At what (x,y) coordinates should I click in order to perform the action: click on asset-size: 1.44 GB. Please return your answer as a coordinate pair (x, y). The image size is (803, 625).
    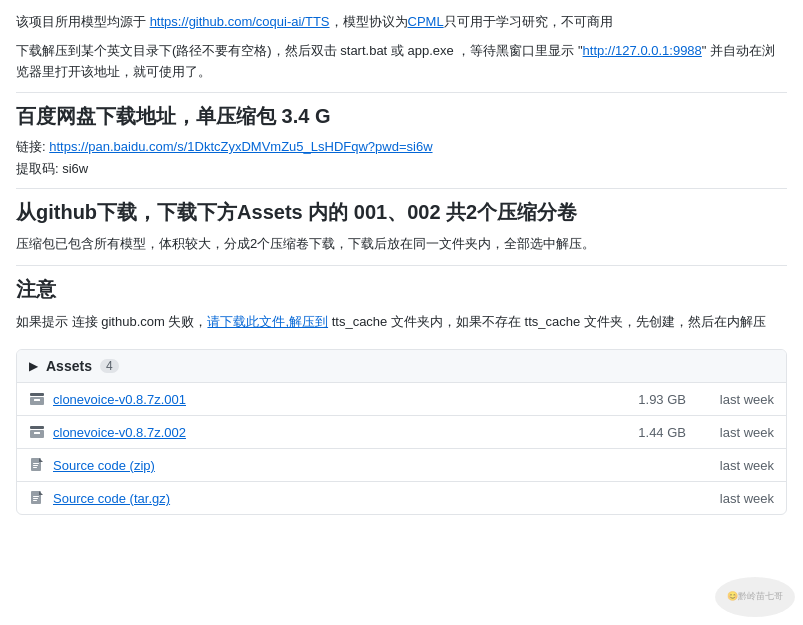
    Looking at the image, I should click on (646, 432).